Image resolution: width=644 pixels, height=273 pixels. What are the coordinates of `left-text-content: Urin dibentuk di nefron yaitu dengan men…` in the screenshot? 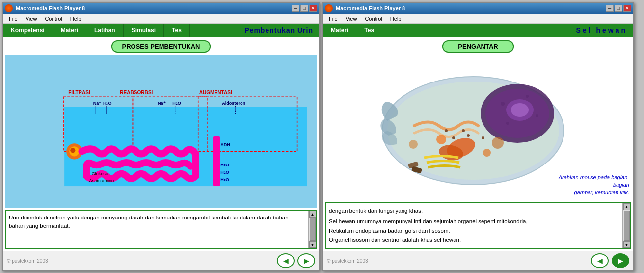 It's located at (157, 229).